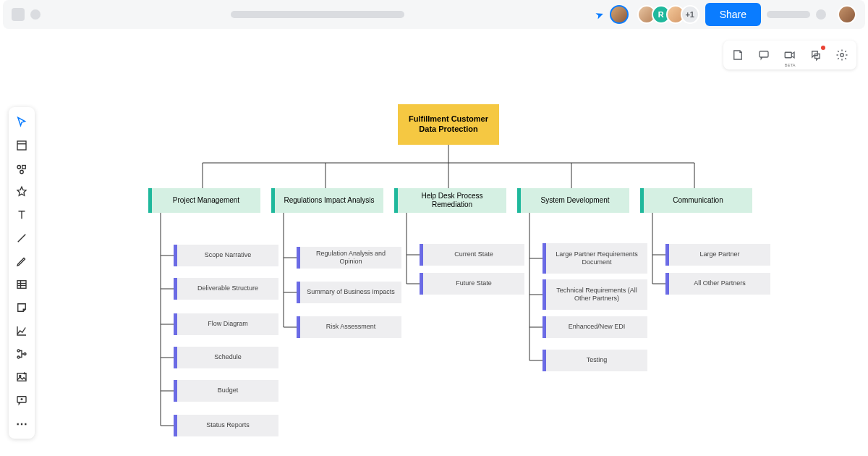 This screenshot has width=868, height=456. What do you see at coordinates (22, 400) in the screenshot?
I see `comment-tool-icon` at bounding box center [22, 400].